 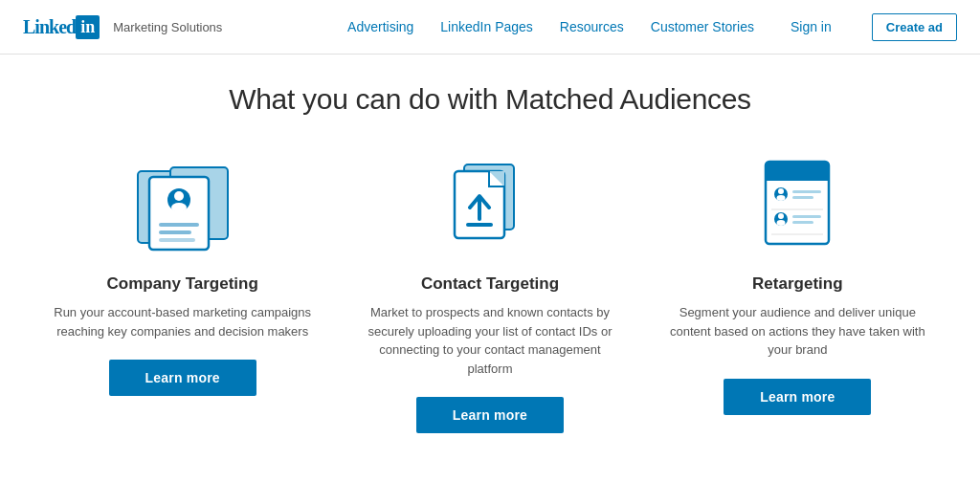 What do you see at coordinates (381, 27) in the screenshot?
I see `nav-advertising: Advertising` at bounding box center [381, 27].